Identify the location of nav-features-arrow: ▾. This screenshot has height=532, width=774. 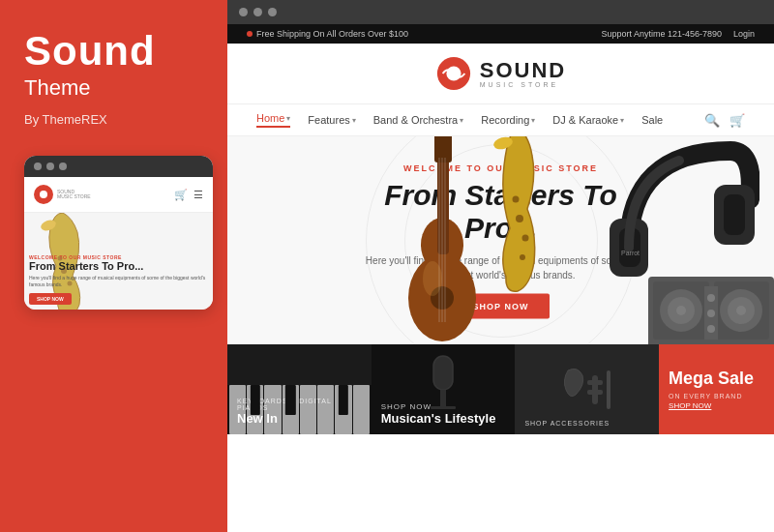
(354, 120).